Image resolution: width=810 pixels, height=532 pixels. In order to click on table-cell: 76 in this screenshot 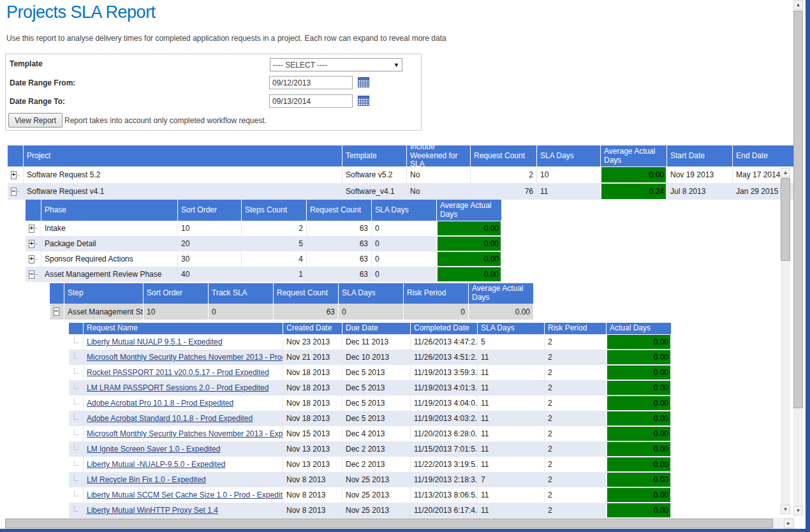, I will do `click(503, 191)`.